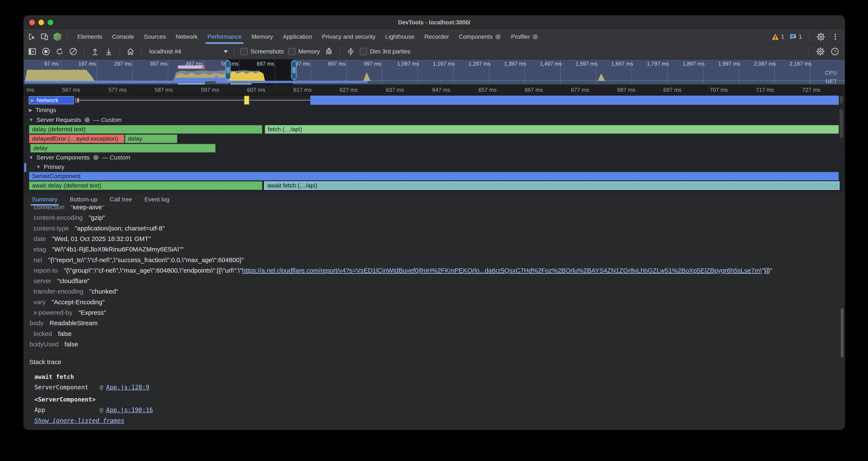 The height and width of the screenshot is (461, 868). What do you see at coordinates (580, 90) in the screenshot?
I see `ruler-tick-label: 677 ms` at bounding box center [580, 90].